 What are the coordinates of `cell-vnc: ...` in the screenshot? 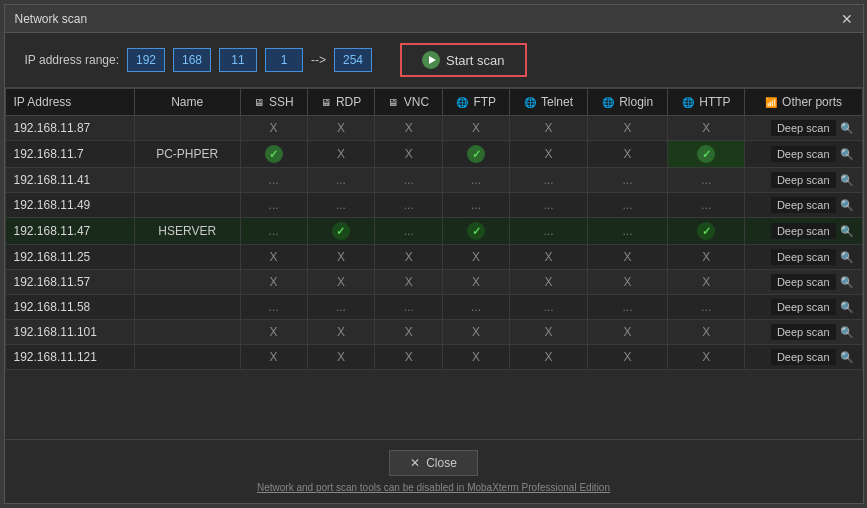 It's located at (409, 206).